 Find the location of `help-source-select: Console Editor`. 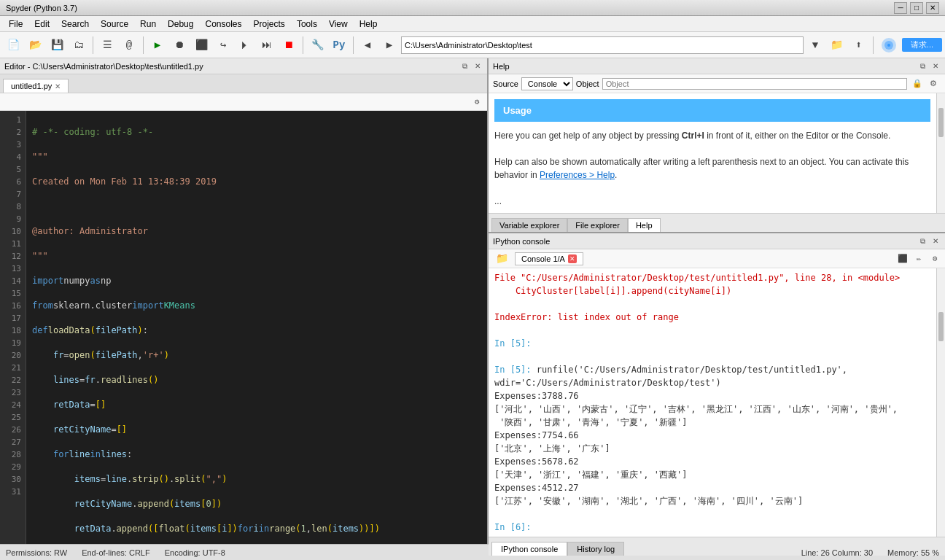

help-source-select: Console Editor is located at coordinates (547, 84).